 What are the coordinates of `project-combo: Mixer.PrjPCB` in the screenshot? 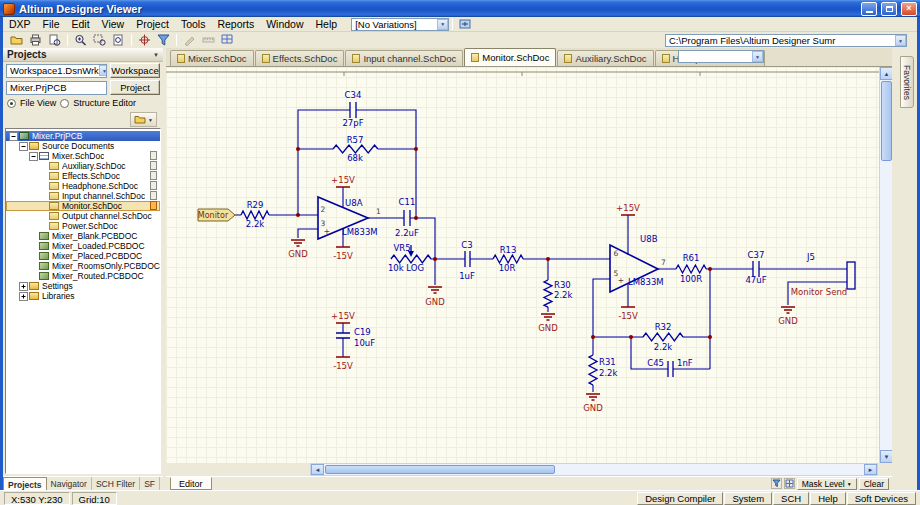 It's located at (56, 88).